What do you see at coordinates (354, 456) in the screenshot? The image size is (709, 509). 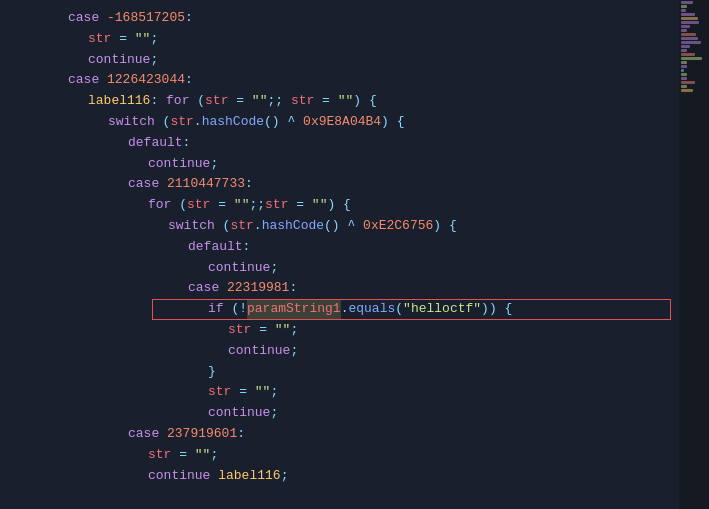 I see `code-line-22: str = "";` at bounding box center [354, 456].